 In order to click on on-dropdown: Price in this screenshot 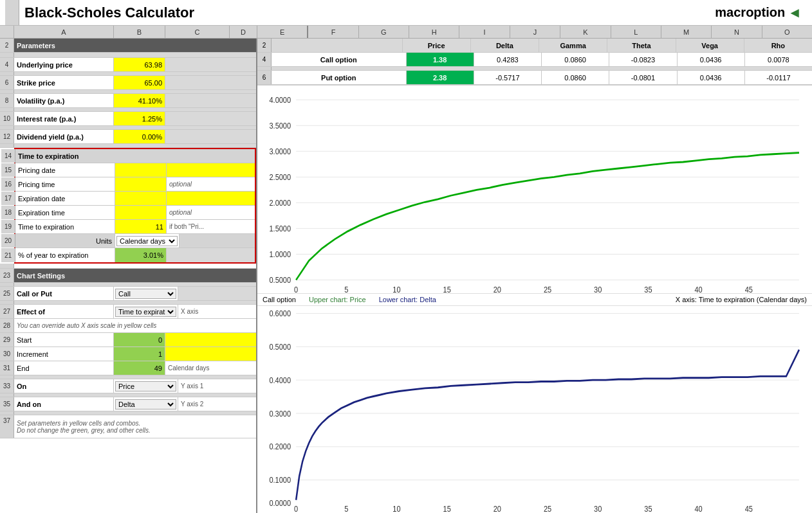, I will do `click(146, 386)`.